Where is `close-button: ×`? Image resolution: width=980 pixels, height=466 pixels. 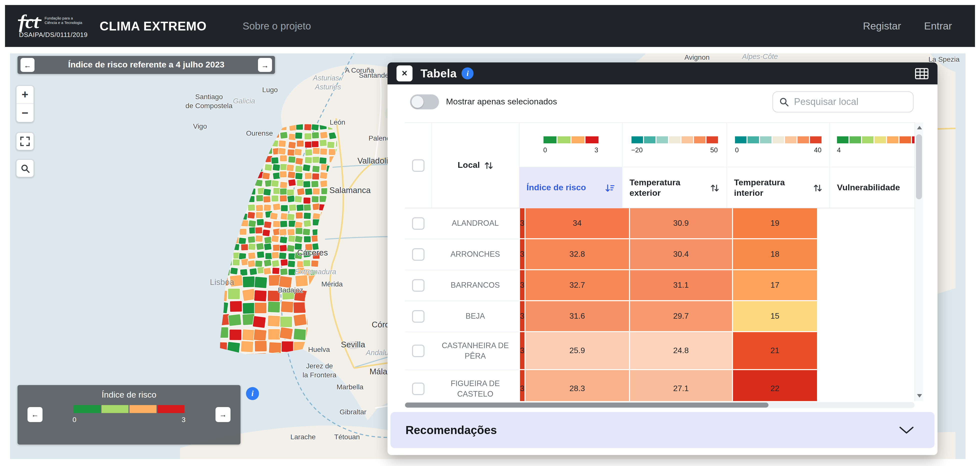 close-button: × is located at coordinates (404, 73).